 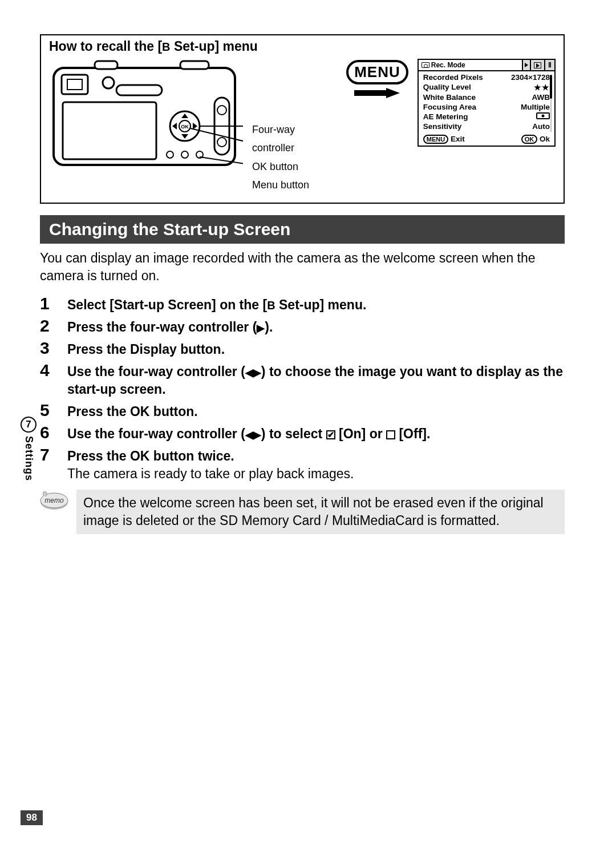 What do you see at coordinates (151, 455) in the screenshot?
I see `step-text: Press the OK button twice.` at bounding box center [151, 455].